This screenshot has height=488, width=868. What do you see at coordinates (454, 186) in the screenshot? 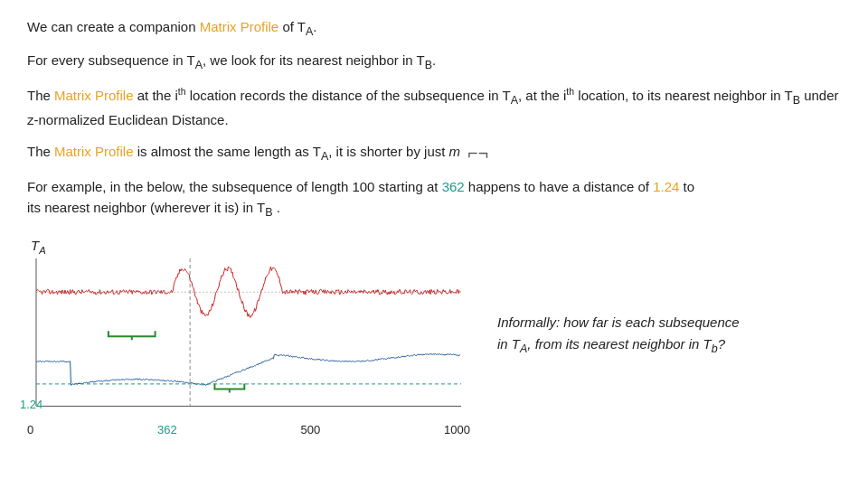
I see `highlight-362: 362` at bounding box center [454, 186].